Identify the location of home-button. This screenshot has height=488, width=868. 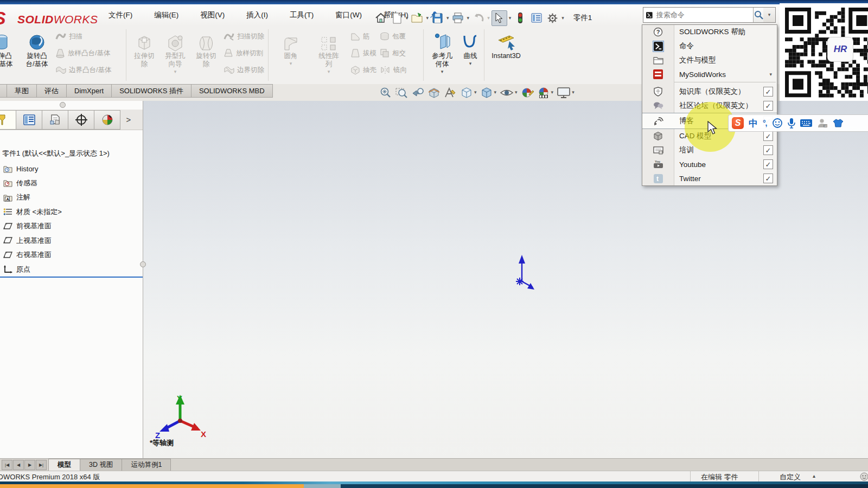
(381, 18).